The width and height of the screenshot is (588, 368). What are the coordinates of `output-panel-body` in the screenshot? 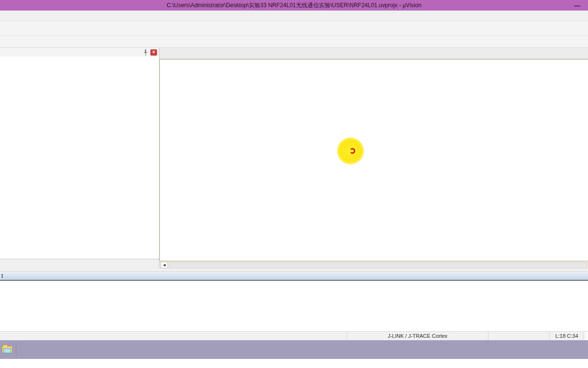 It's located at (294, 306).